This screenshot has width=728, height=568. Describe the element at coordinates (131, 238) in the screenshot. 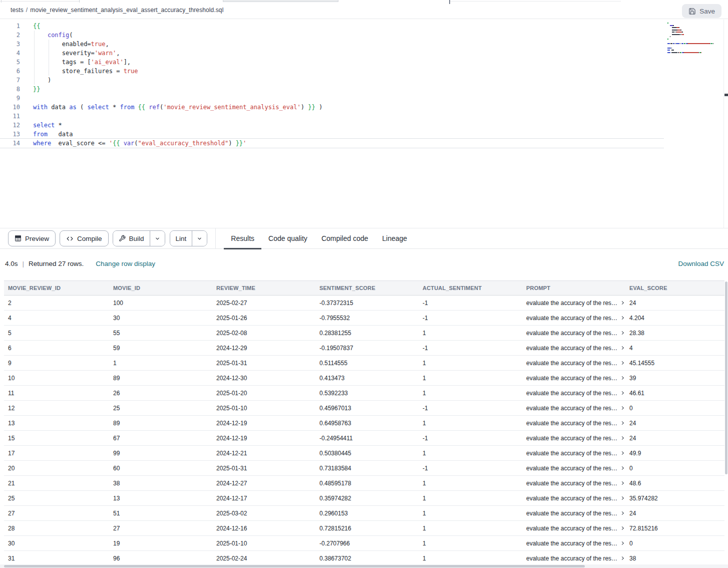

I see `build-button: Build` at that location.